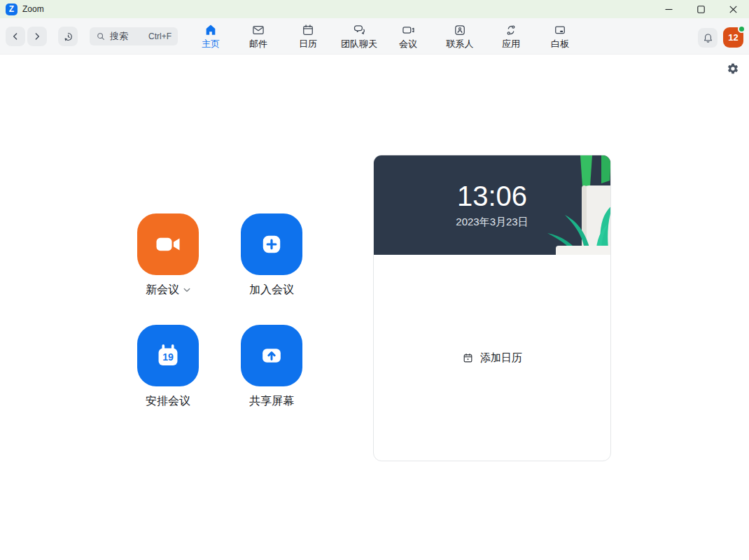 Image resolution: width=749 pixels, height=560 pixels. Describe the element at coordinates (308, 30) in the screenshot. I see `calendar-icon` at that location.